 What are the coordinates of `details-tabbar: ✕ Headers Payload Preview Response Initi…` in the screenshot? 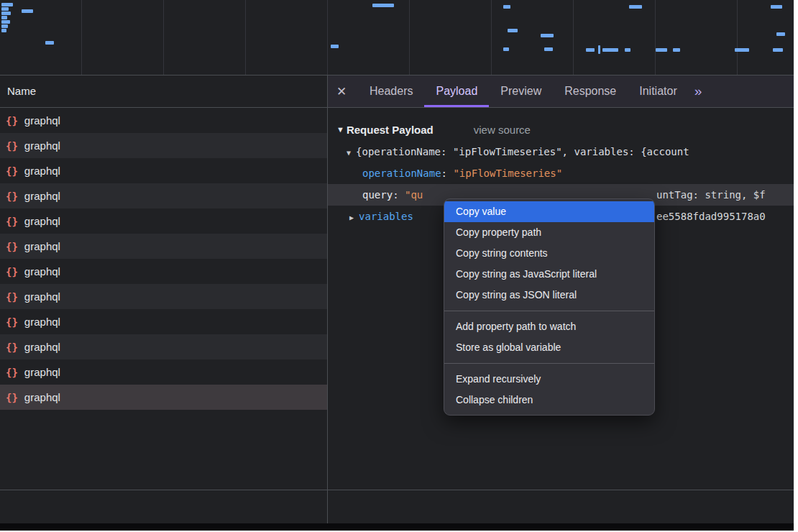 It's located at (561, 92).